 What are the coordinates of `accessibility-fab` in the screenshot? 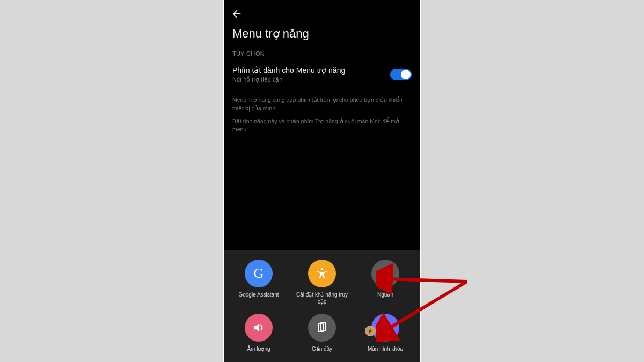 It's located at (370, 331).